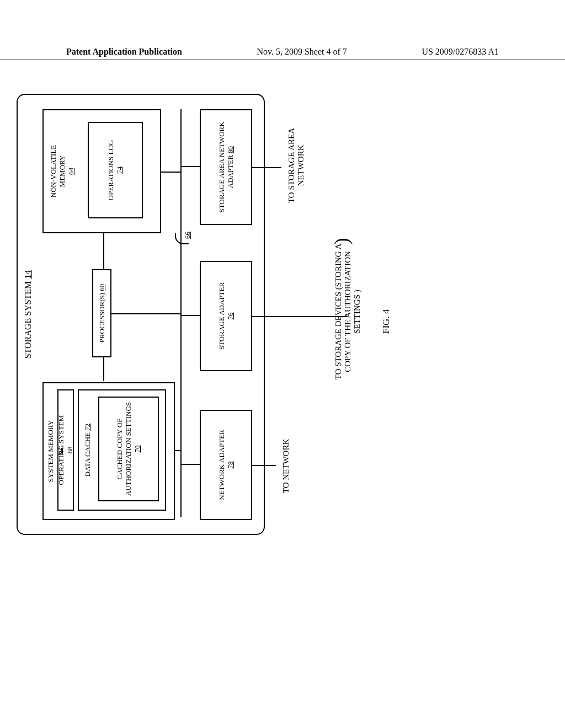  Describe the element at coordinates (301, 52) in the screenshot. I see `header-date-sheet: Nov. 5, 2009 Sheet 4 of 7` at that location.